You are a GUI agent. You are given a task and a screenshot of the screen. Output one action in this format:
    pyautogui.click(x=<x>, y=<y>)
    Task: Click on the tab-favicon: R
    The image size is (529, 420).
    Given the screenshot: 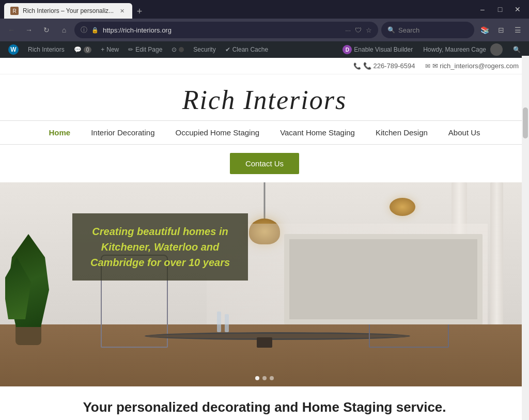 What is the action you would take?
    pyautogui.click(x=14, y=11)
    